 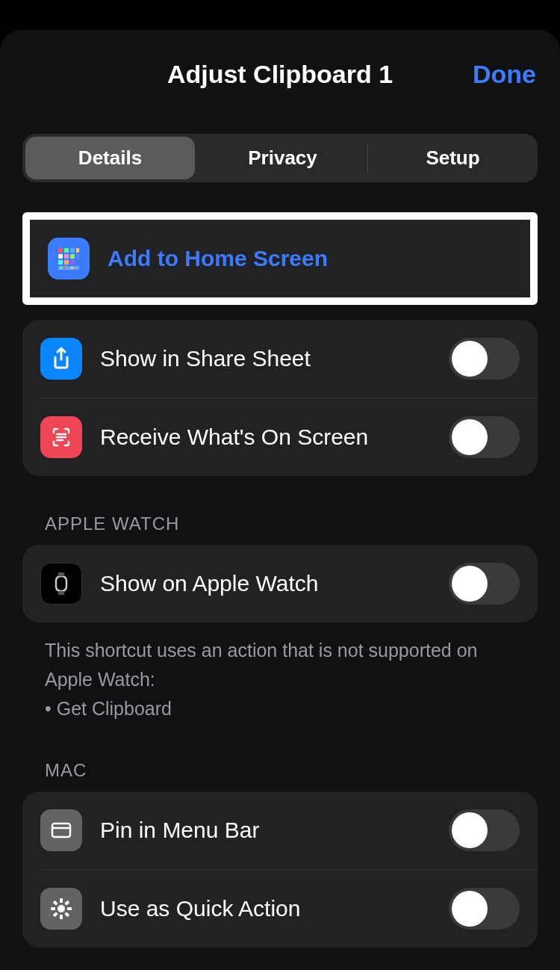 I want to click on toggle-show-watch, so click(x=484, y=584).